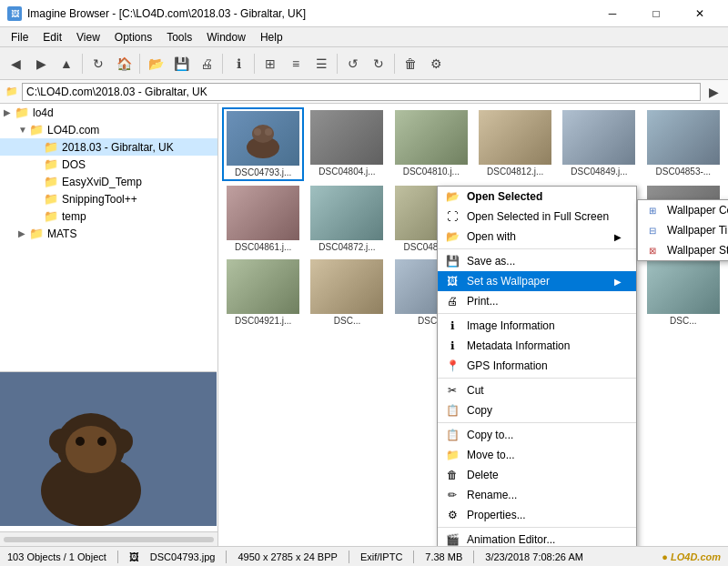  Describe the element at coordinates (511, 540) in the screenshot. I see `context-menu-label: Animation Editor...` at that location.